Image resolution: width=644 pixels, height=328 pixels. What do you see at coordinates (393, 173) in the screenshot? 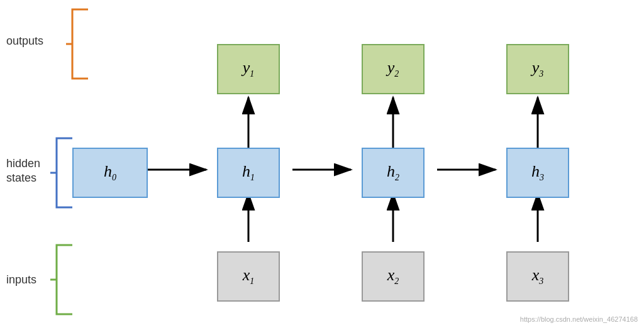
I see `box-h2: h2` at bounding box center [393, 173].